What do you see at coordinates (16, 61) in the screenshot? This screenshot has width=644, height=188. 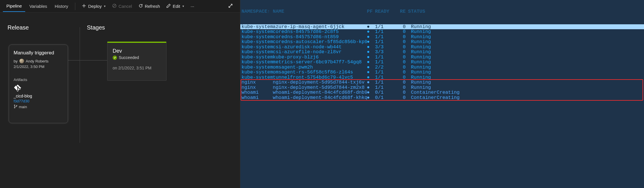 I see `by-prefix: by` at bounding box center [16, 61].